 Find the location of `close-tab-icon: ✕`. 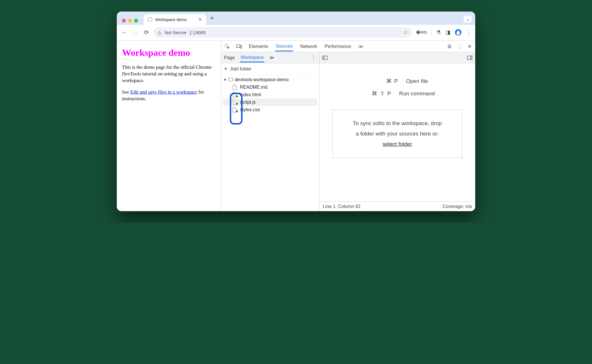

close-tab-icon: ✕ is located at coordinates (200, 20).